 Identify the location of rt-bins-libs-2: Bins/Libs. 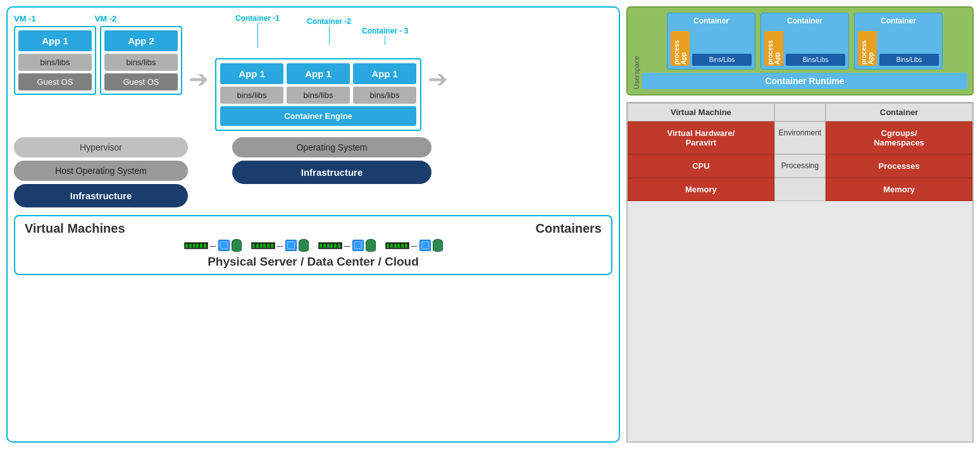
(816, 59).